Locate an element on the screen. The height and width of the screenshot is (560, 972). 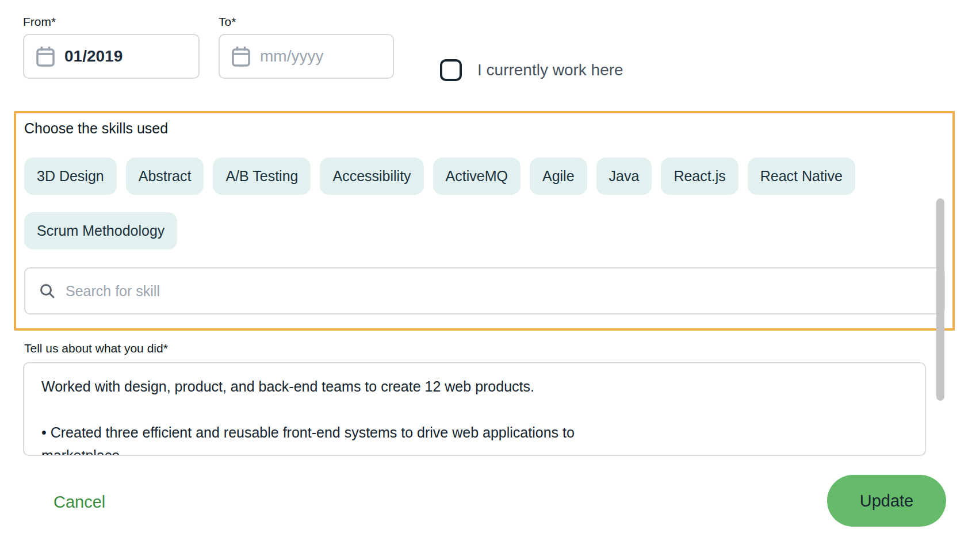
to-date-placeholder: mm/yyyy is located at coordinates (292, 56).